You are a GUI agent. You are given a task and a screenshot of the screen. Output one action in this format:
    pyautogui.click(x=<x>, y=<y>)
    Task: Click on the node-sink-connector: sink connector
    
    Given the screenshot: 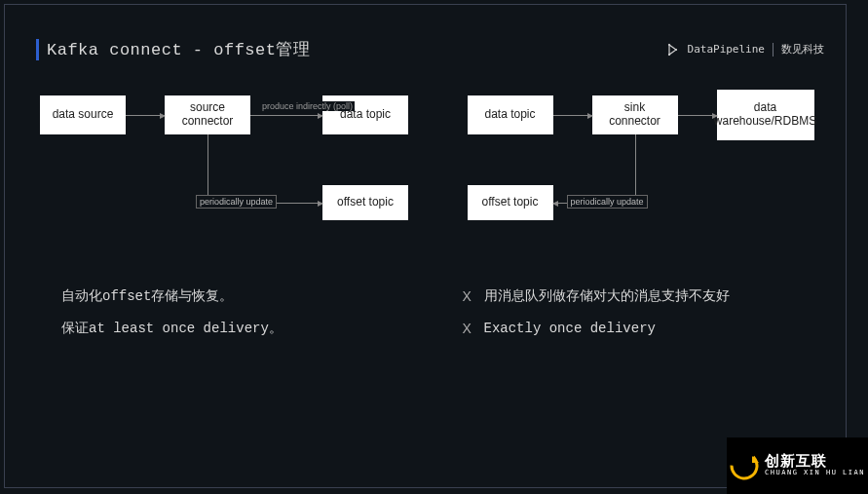 What is the action you would take?
    pyautogui.click(x=635, y=115)
    